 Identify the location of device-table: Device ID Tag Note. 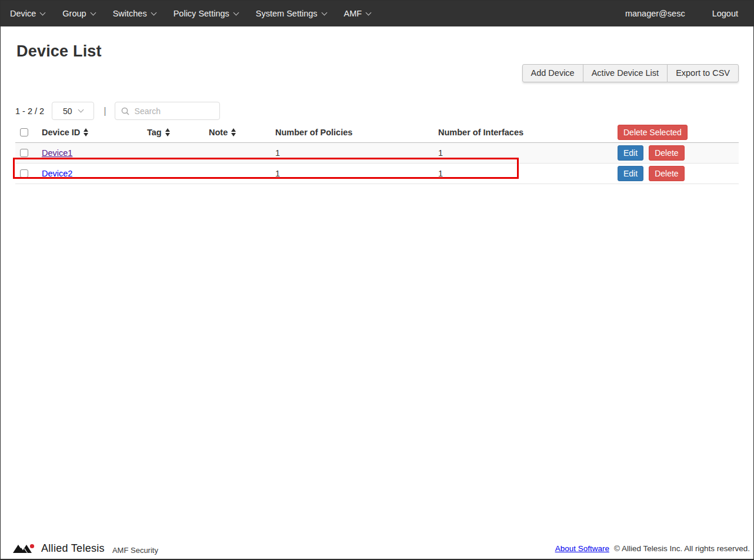
(377, 153).